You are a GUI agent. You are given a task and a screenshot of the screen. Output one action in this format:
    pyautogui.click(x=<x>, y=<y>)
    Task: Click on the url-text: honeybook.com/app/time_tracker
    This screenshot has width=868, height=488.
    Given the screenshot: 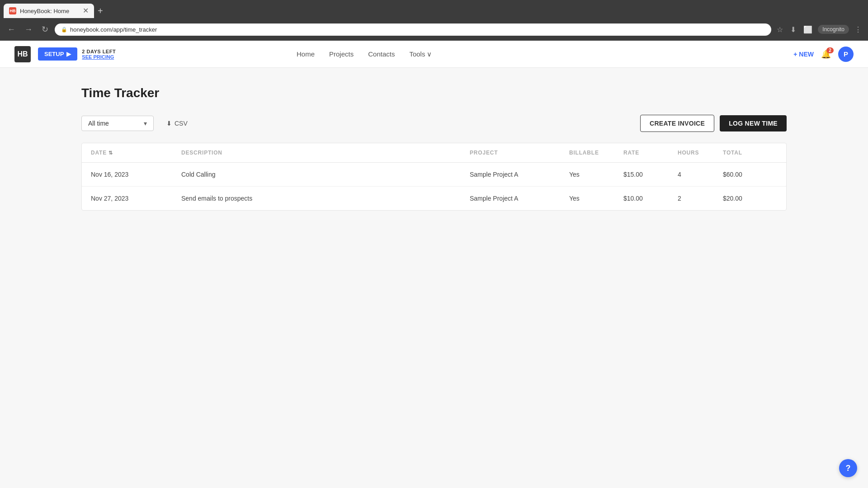 What is the action you would take?
    pyautogui.click(x=113, y=30)
    